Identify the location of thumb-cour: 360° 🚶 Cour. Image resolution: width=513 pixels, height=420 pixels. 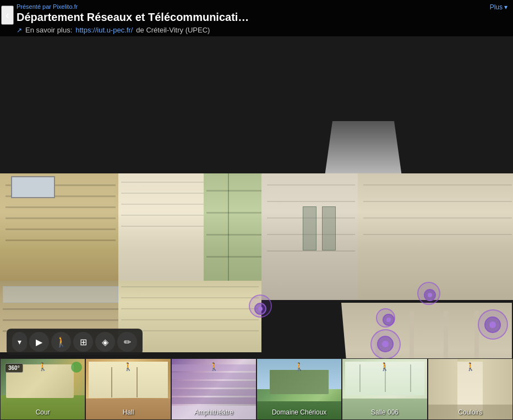
(43, 389).